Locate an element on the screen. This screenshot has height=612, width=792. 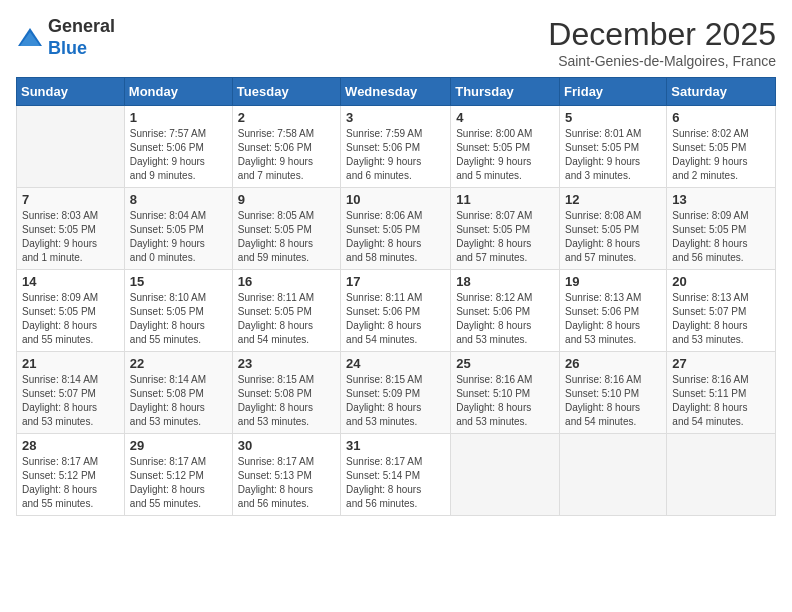
calendar-cell: 11Sunrise: 8:07 AM Sunset: 5:05 PM Dayli… is located at coordinates (506, 229).